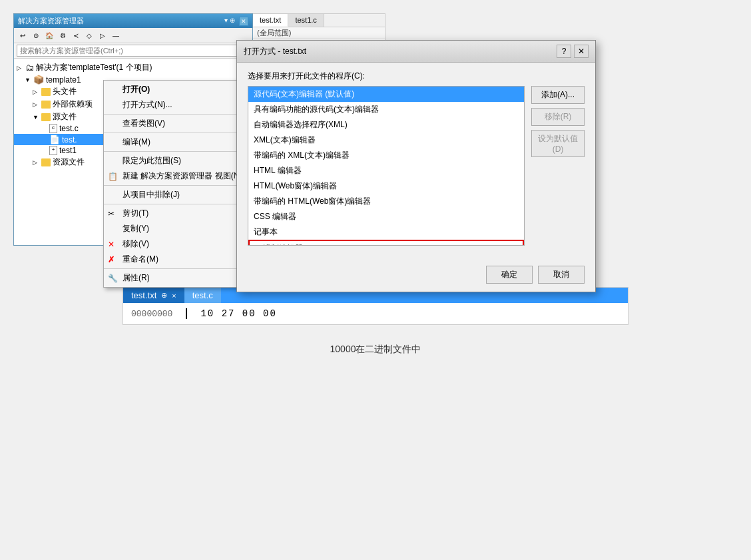 The width and height of the screenshot is (751, 560). Describe the element at coordinates (275, 52) in the screenshot. I see `dialog-title: 打开方式 - test.txt` at that location.